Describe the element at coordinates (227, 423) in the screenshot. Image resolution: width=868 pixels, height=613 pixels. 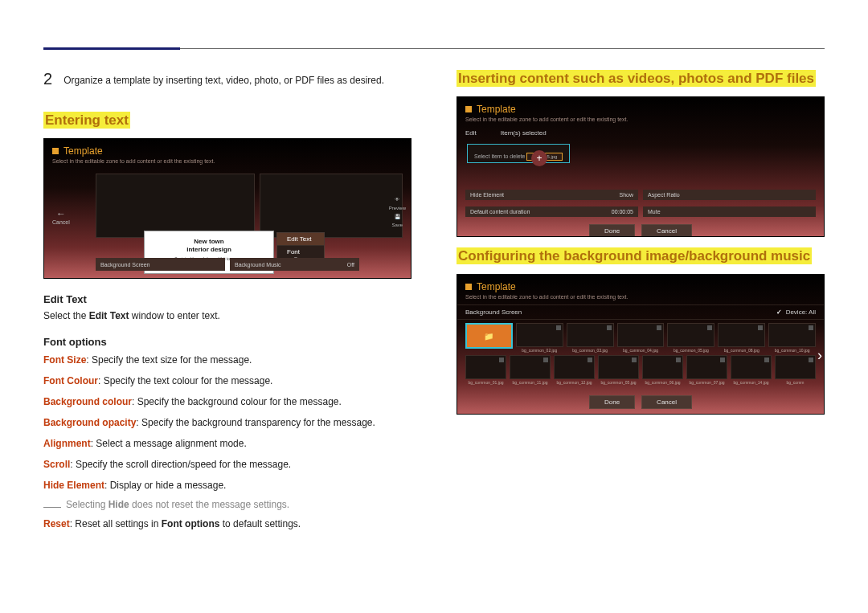
I see `opt-bg-opacity: Background opacity: Specify the backgrou…` at that location.